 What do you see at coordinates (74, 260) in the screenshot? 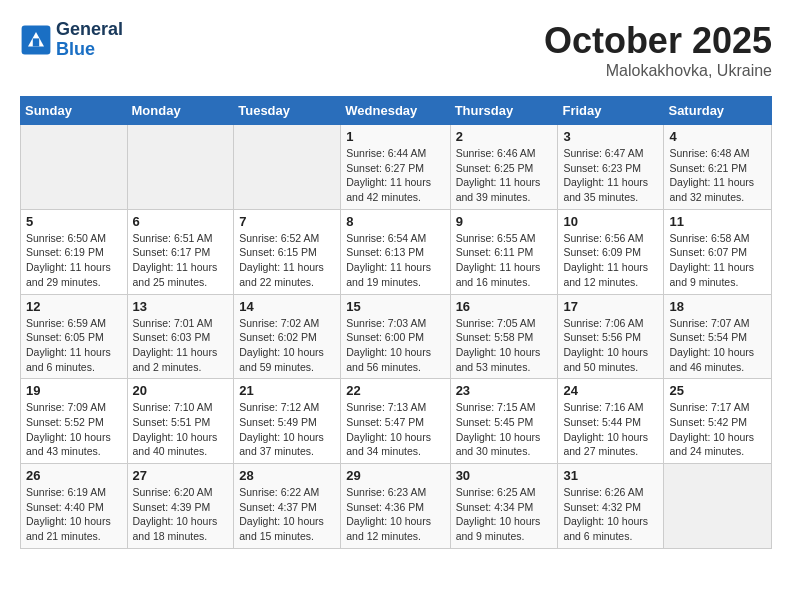
I see `day-info: Sunrise: 6:50 AM Sunset: 6:19 PM Dayligh…` at bounding box center [74, 260].